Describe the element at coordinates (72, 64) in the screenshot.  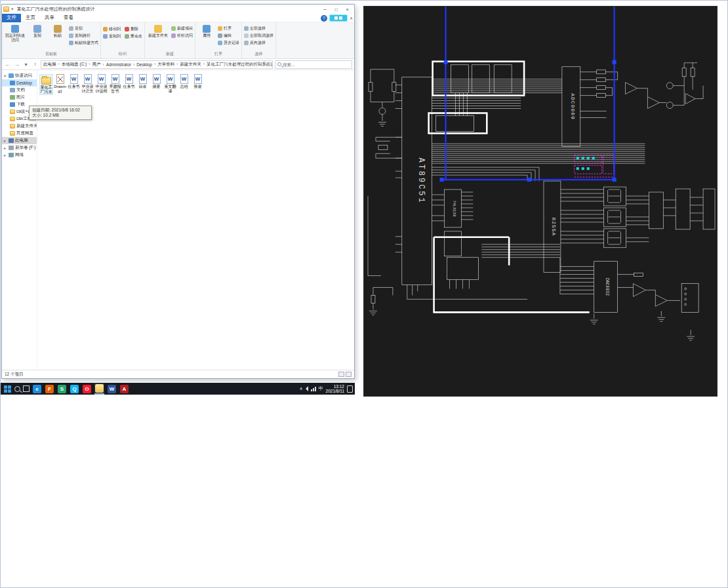
I see `breadcrumb-segment: 本地磁盘 (C:)` at that location.